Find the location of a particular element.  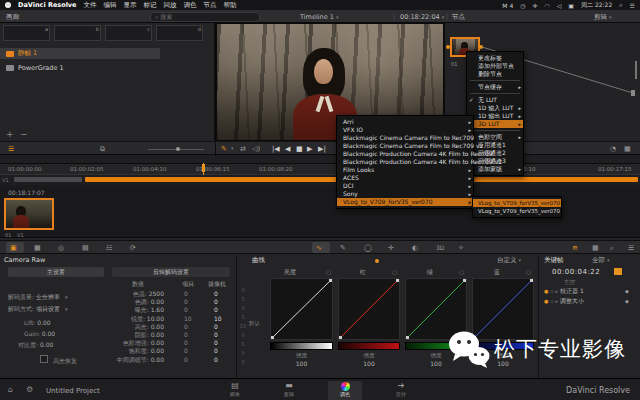

lut-menu-item: Film Looks ▸ is located at coordinates (405, 170).